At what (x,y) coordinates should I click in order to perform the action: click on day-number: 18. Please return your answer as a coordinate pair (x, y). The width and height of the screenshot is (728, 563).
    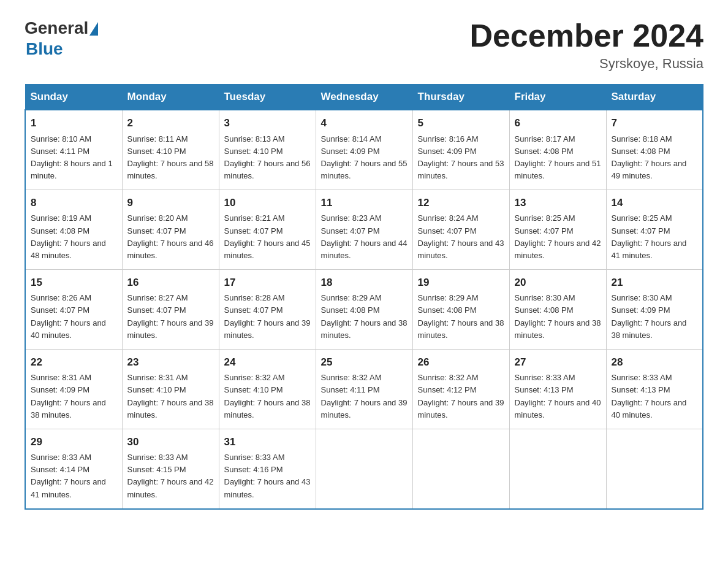
    Looking at the image, I should click on (364, 283).